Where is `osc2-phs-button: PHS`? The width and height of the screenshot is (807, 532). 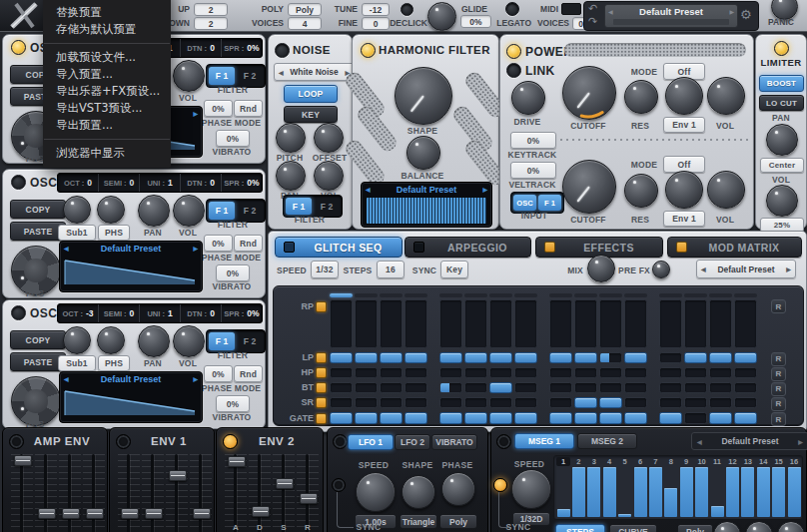 osc2-phs-button: PHS is located at coordinates (114, 233).